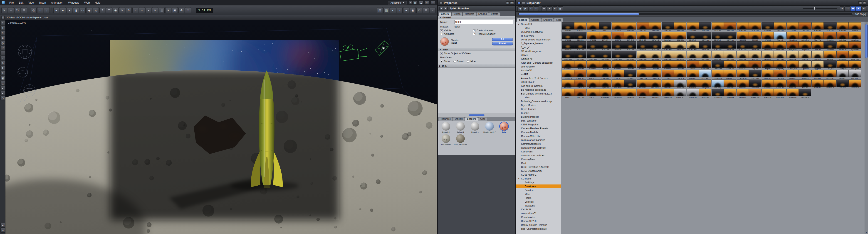 The height and width of the screenshot is (234, 868). I want to click on sync-icon: ↺, so click(848, 9).